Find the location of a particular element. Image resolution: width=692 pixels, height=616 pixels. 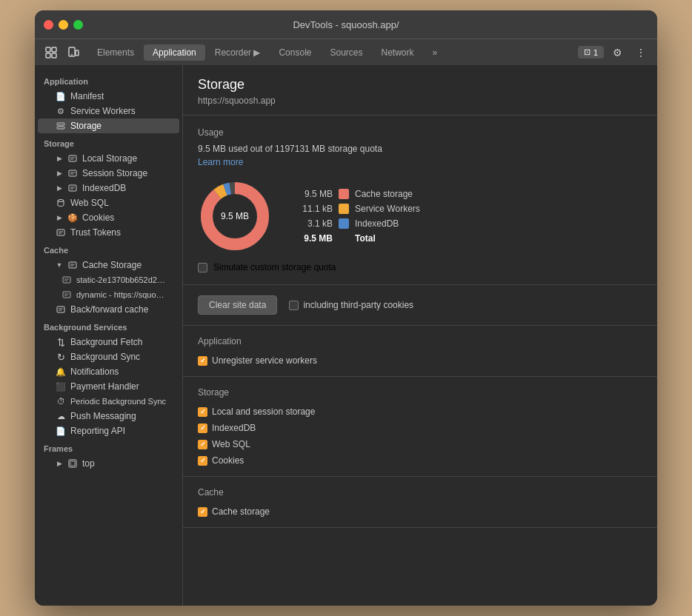

sidebar-item-label-local-storage: Local Storage is located at coordinates (110, 158).